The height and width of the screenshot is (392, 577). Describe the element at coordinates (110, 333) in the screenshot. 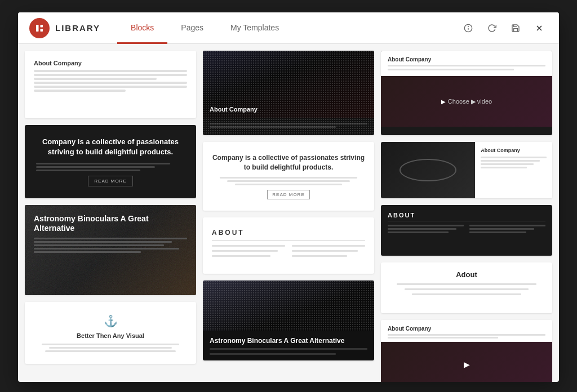

I see `card-anchor: ⚓ Better Then Any Visual` at that location.